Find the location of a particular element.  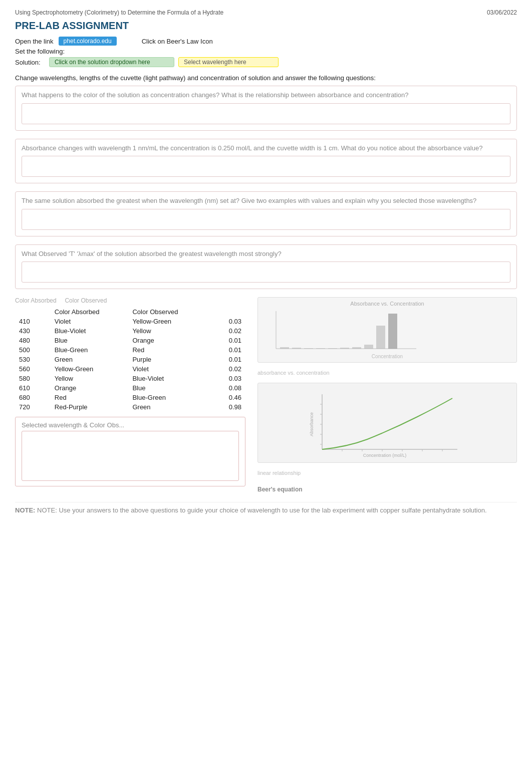

question-block-2: Absorbance changes with wavelength 1 nm/… is located at coordinates (266, 161).